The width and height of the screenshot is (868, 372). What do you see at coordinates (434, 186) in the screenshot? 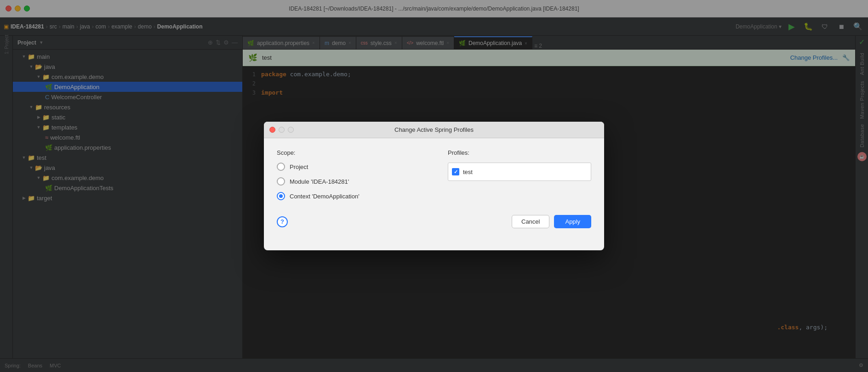
I see `modal-dialog: Change Active Spring Profiles Scope: Pro…` at bounding box center [434, 186].